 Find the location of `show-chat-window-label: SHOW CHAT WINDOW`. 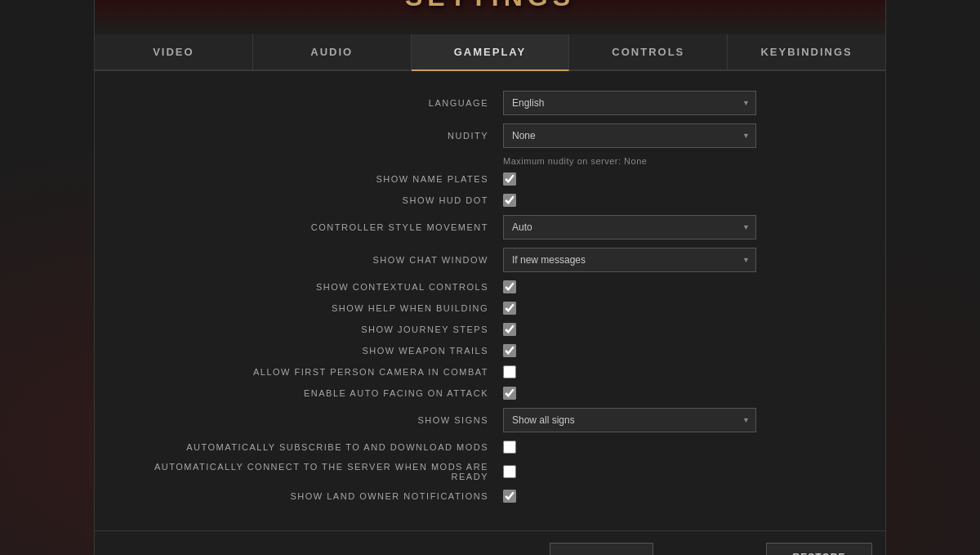

show-chat-window-label: SHOW CHAT WINDOW is located at coordinates (315, 260).